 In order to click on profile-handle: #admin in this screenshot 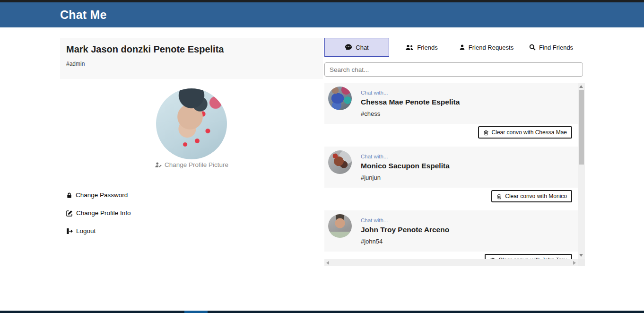, I will do `click(191, 64)`.